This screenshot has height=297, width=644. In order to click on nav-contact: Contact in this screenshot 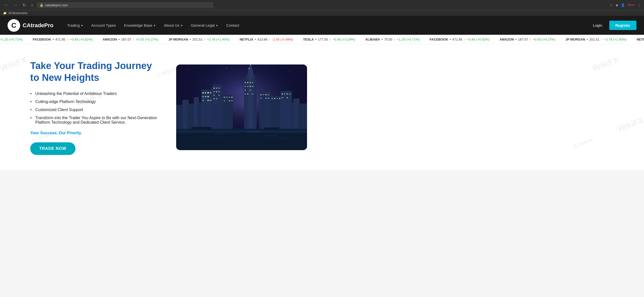, I will do `click(233, 25)`.